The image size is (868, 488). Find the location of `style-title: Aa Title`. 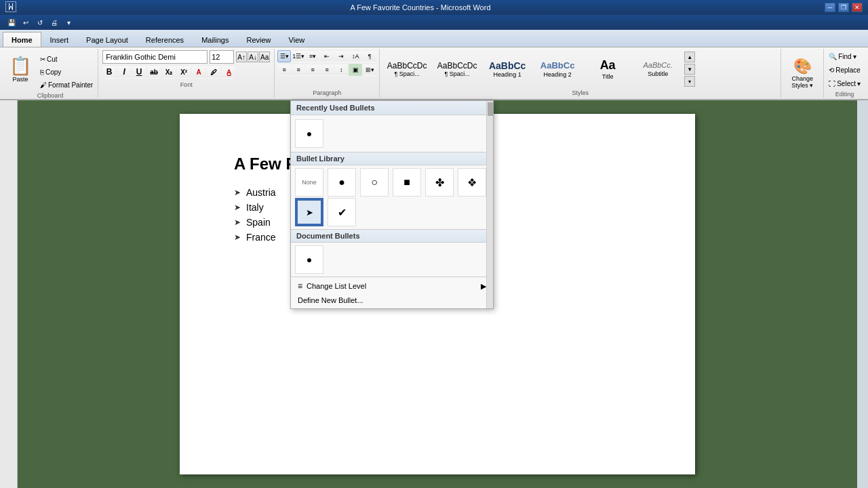

style-title: Aa Title is located at coordinates (608, 69).